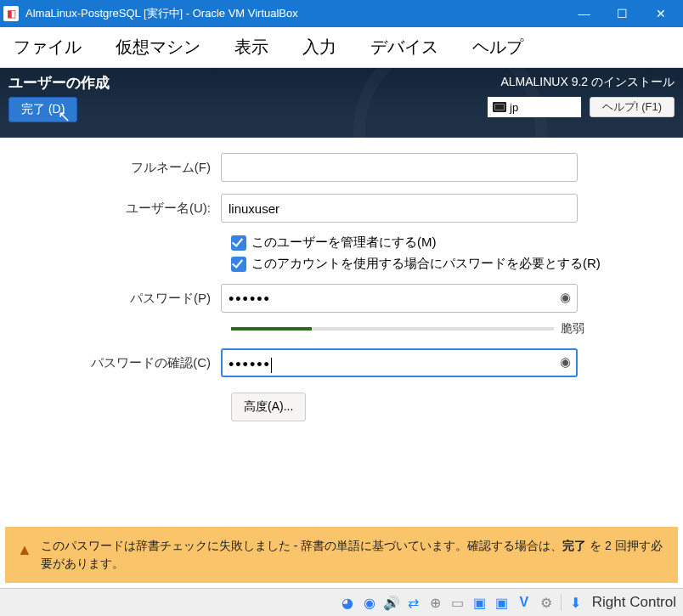 This screenshot has height=616, width=683. What do you see at coordinates (353, 555) in the screenshot?
I see `warning-text: このパスワードは辞書チェックに失敗しました - 辞書の単語に基づいています。確認…` at bounding box center [353, 555].